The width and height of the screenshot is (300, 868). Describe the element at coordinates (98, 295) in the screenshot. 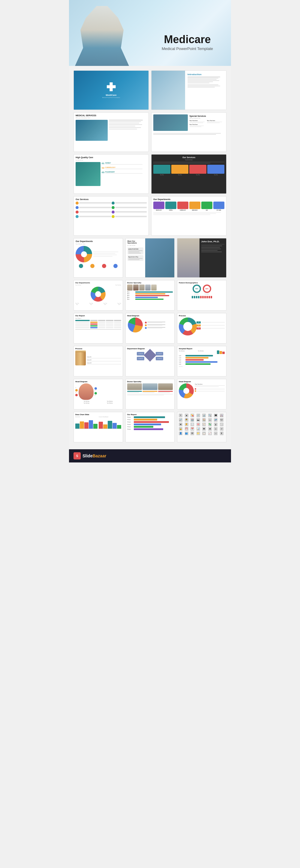

I see `slide-12: Our Departments Your Text here Your Text…` at that location.